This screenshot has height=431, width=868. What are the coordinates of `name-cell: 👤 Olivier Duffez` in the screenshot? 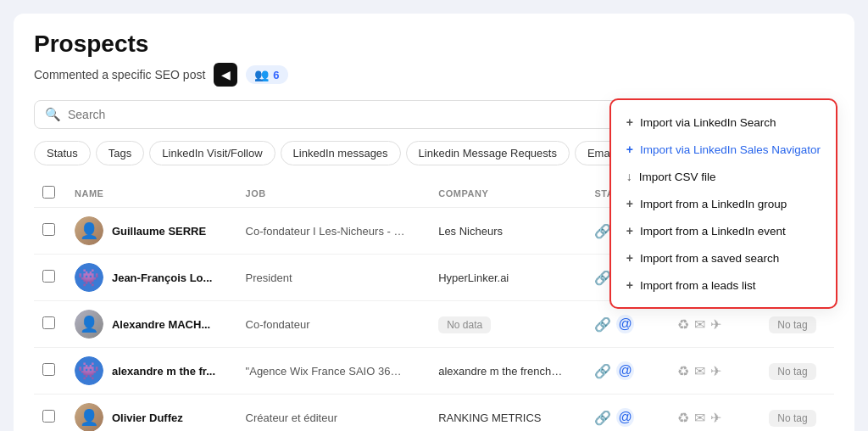 It's located at (152, 417).